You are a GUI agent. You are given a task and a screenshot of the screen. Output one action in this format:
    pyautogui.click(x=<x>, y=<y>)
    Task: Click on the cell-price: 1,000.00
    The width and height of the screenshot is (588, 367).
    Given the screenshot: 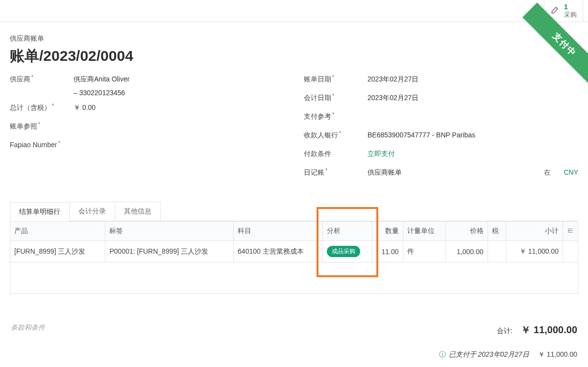 What is the action you would take?
    pyautogui.click(x=466, y=252)
    